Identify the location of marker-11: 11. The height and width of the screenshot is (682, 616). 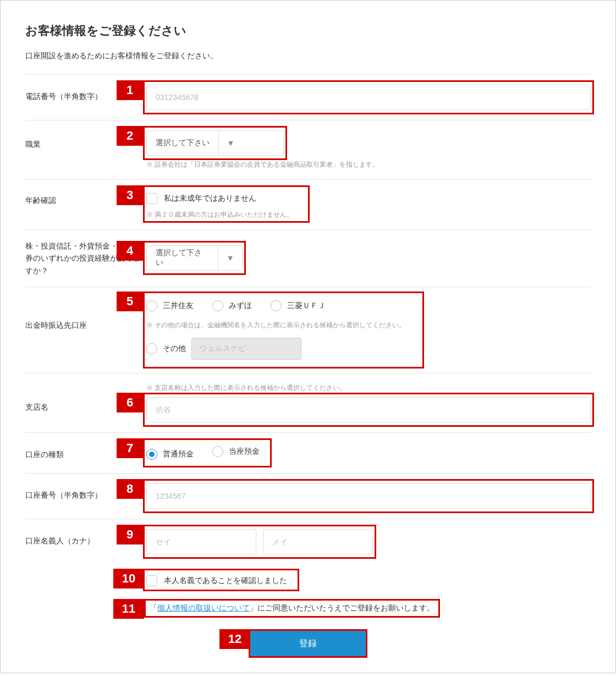
(129, 609).